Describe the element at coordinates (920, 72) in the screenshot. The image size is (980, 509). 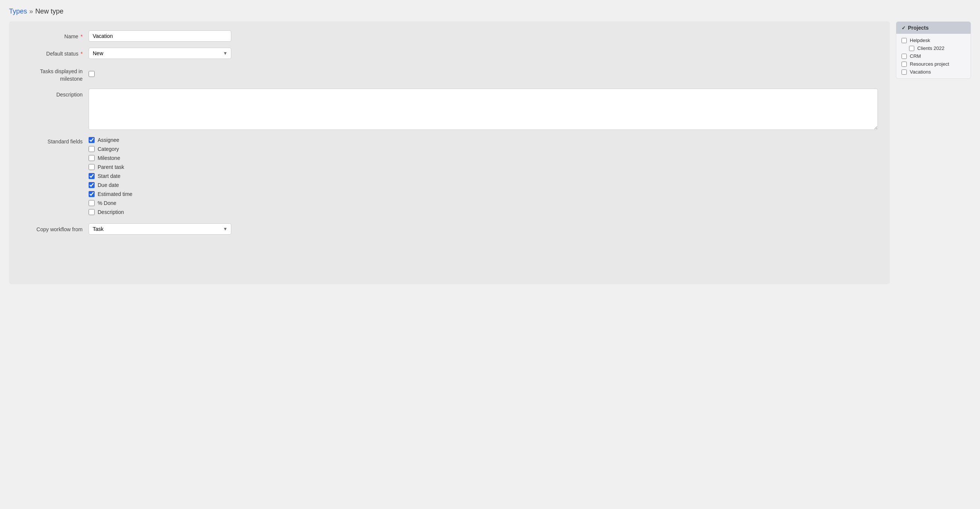
I see `project-vacations-label: Vacations` at that location.